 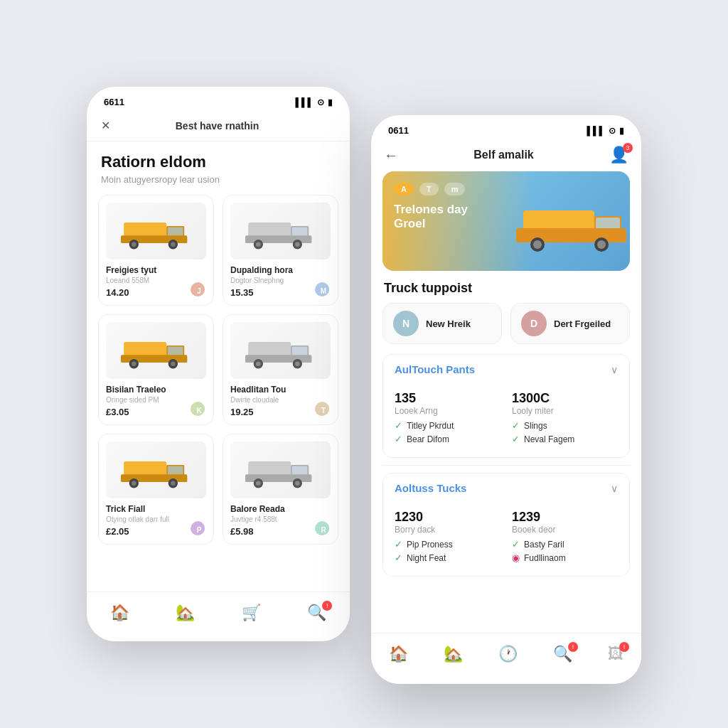 What do you see at coordinates (559, 221) in the screenshot?
I see `hero-truck` at bounding box center [559, 221].